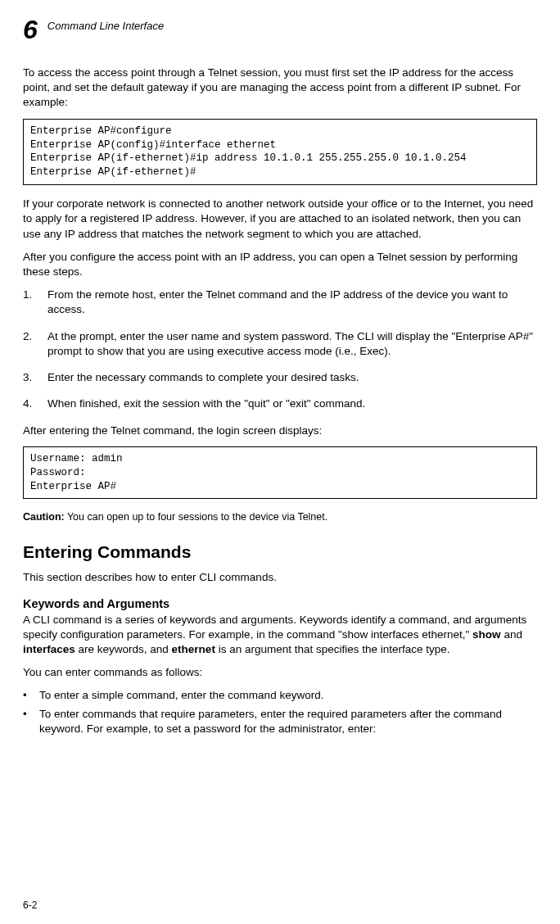 Image resolution: width=560 pixels, height=924 pixels. I want to click on list-content: To enter commands that require parameter…, so click(288, 722).